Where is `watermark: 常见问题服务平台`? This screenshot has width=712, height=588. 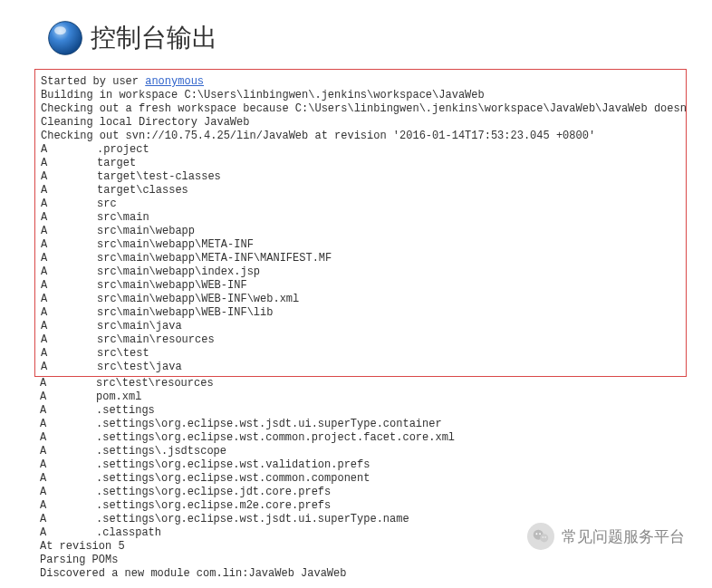 watermark: 常见问题服务平台 is located at coordinates (606, 536).